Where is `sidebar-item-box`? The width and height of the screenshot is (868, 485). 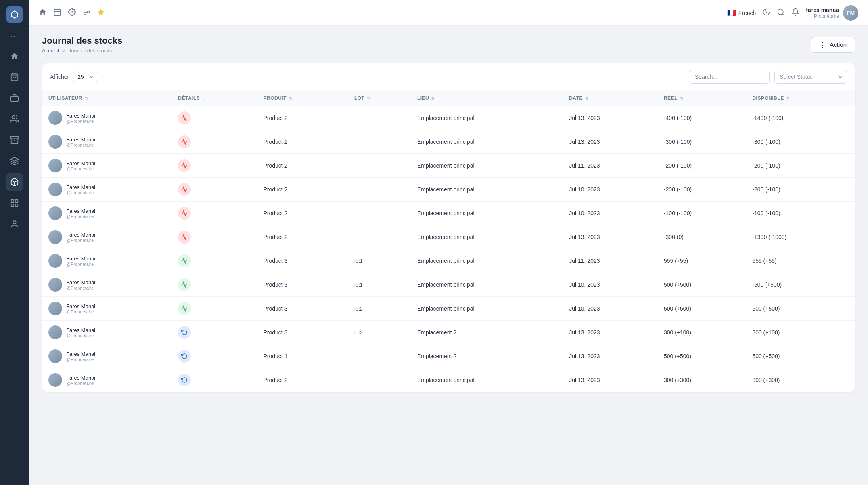 sidebar-item-box is located at coordinates (15, 98).